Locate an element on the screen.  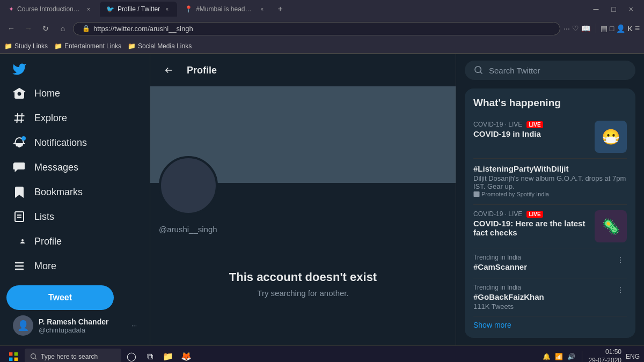
accounts-icon: □ is located at coordinates (612, 28).